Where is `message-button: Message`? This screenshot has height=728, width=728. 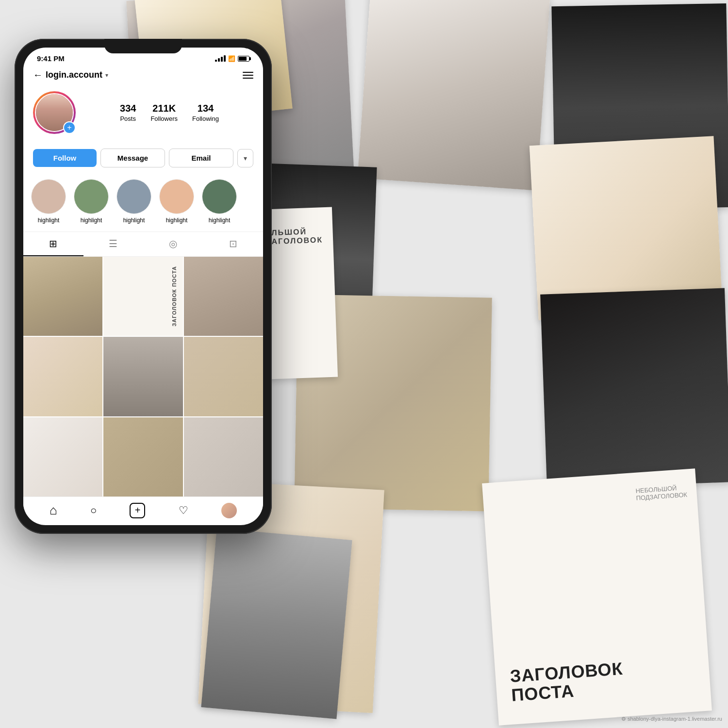
message-button: Message is located at coordinates (133, 158).